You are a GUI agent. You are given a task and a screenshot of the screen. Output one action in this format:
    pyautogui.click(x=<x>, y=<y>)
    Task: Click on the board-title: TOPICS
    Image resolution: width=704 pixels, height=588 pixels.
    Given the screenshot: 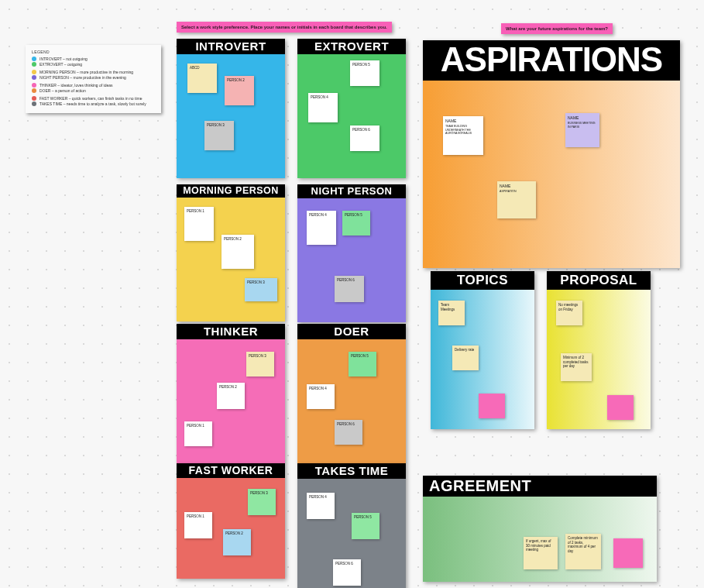 What is the action you would take?
    pyautogui.click(x=482, y=280)
    